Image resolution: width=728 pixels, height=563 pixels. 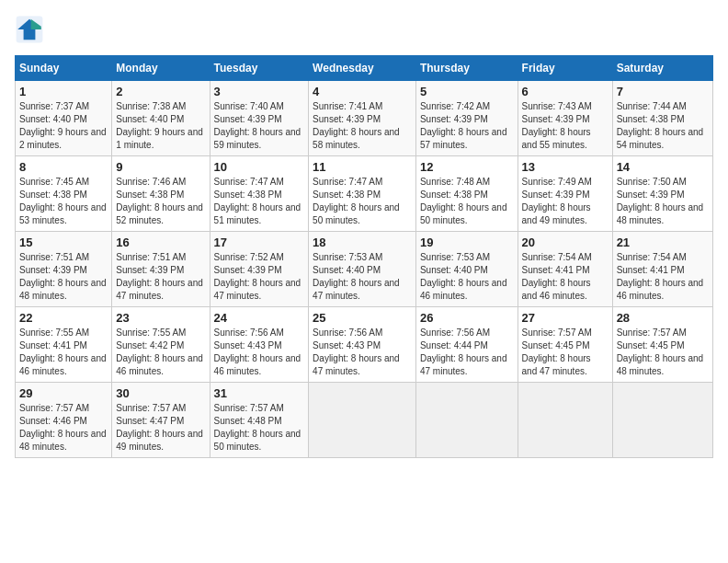 What do you see at coordinates (565, 167) in the screenshot?
I see `day-number: 13` at bounding box center [565, 167].